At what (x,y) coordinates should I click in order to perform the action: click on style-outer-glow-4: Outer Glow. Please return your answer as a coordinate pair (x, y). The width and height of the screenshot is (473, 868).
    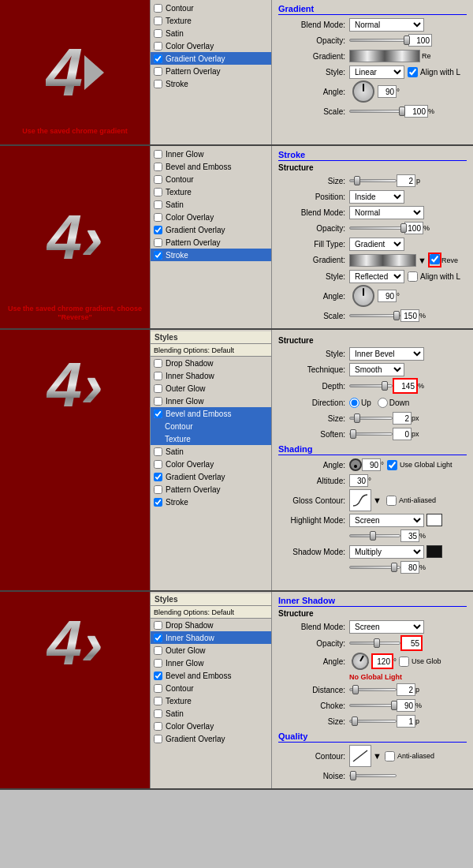
    Looking at the image, I should click on (211, 650).